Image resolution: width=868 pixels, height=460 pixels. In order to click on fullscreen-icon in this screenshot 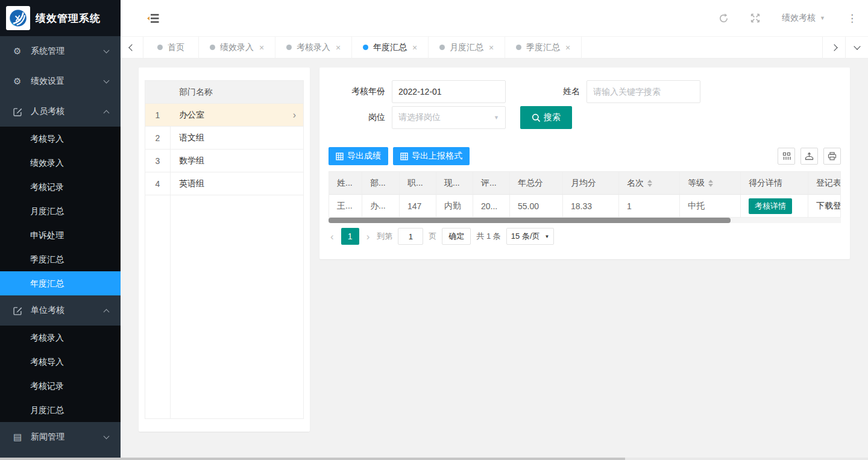, I will do `click(755, 18)`.